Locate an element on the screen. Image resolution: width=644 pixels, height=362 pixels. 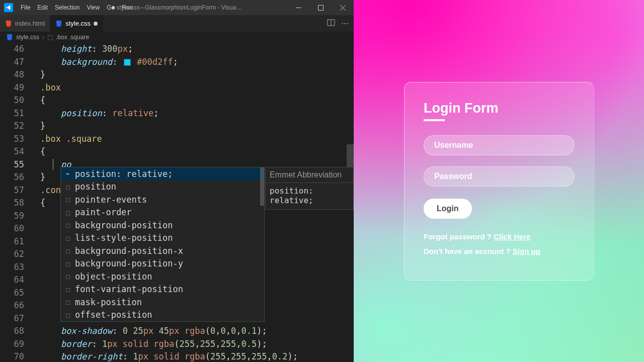
forgot-link: Click Here is located at coordinates (512, 236).